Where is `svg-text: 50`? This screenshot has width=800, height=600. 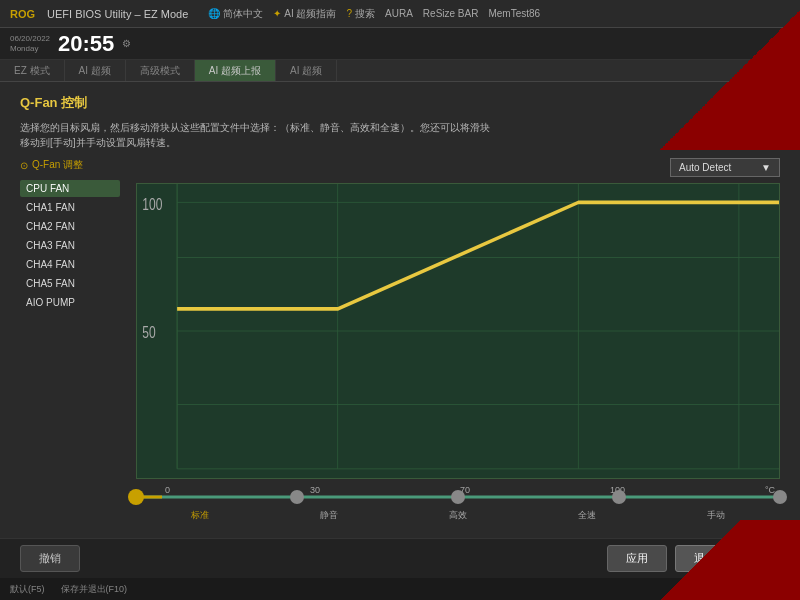
svg-text: 50 is located at coordinates (148, 332).